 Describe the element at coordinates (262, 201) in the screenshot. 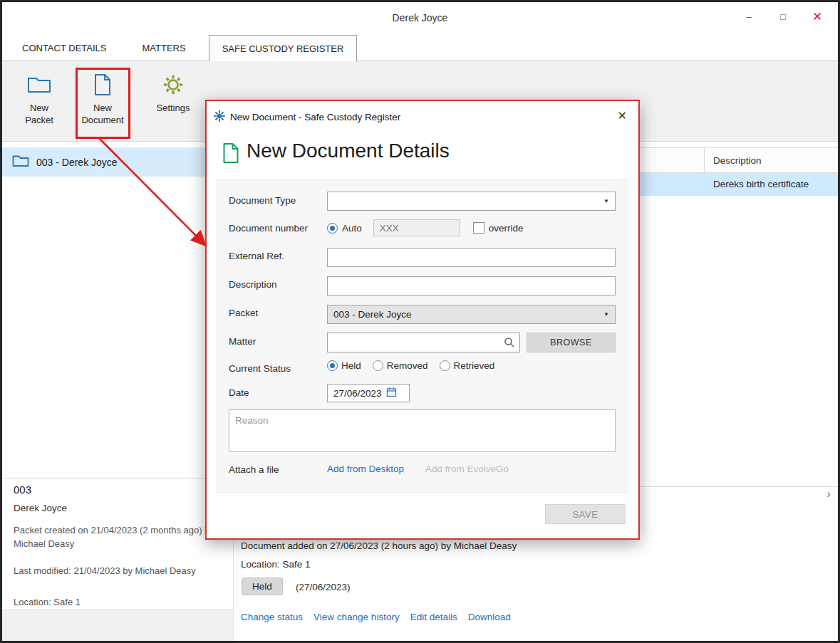

I see `document-type-label: Document Type` at that location.